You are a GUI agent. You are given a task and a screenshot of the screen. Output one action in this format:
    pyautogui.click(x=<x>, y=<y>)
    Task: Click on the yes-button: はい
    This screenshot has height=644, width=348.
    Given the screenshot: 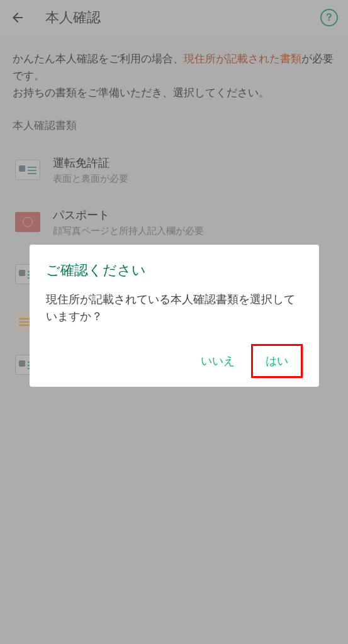 What is the action you would take?
    pyautogui.click(x=277, y=361)
    